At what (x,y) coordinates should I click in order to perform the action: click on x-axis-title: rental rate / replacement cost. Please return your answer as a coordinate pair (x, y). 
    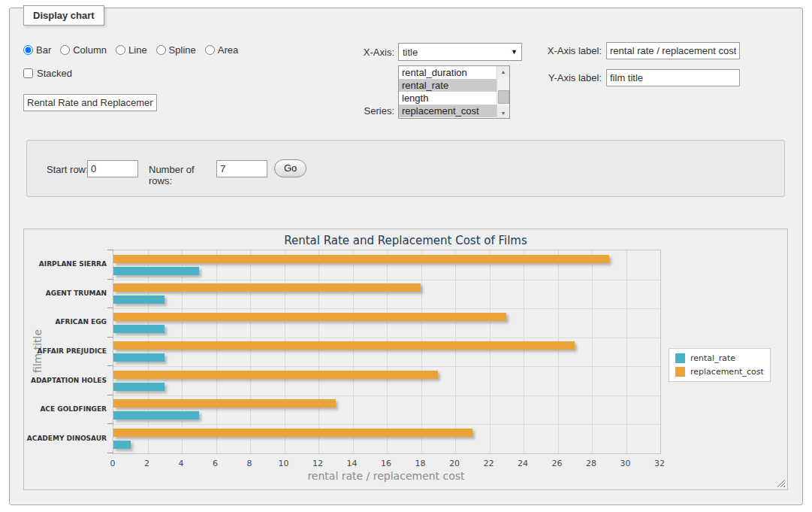
    Looking at the image, I should click on (386, 476).